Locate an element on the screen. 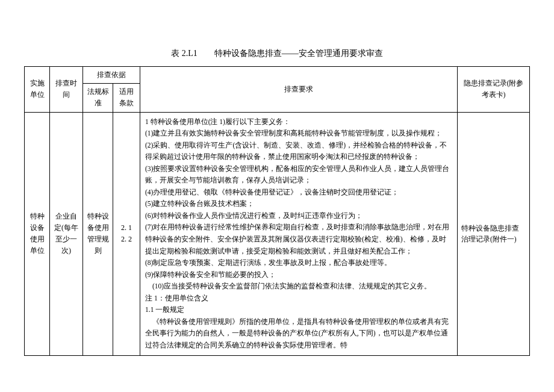 Image resolution: width=554 pixels, height=392 pixels. header-unit: 实施单位 is located at coordinates (37, 90).